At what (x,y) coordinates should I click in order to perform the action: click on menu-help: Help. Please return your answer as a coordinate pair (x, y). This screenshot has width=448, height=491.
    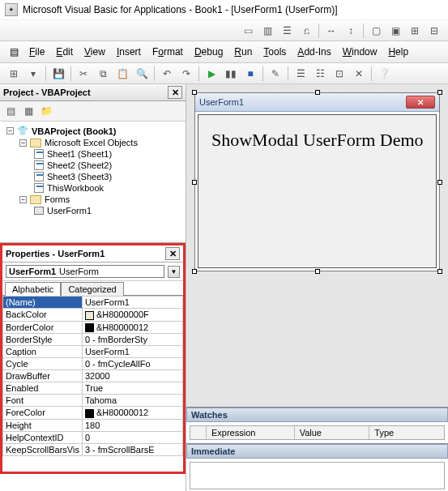
    Looking at the image, I should click on (399, 52).